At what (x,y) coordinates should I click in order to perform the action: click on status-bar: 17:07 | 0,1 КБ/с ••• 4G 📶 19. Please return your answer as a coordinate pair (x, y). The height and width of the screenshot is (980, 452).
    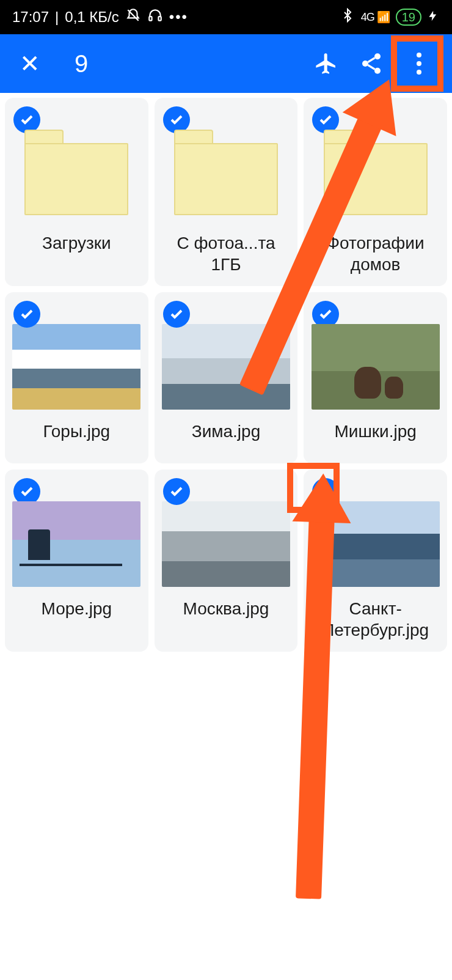
    Looking at the image, I should click on (226, 17).